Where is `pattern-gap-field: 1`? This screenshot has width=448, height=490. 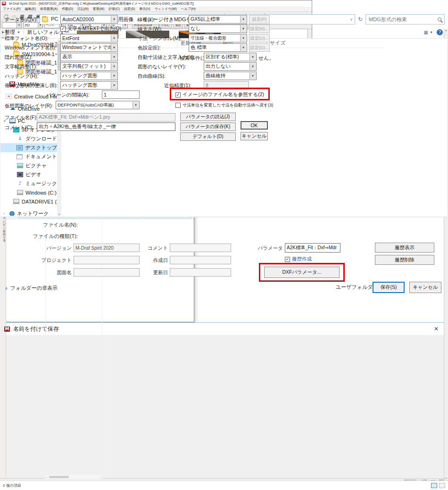 pattern-gap-field: 1 is located at coordinates (121, 95).